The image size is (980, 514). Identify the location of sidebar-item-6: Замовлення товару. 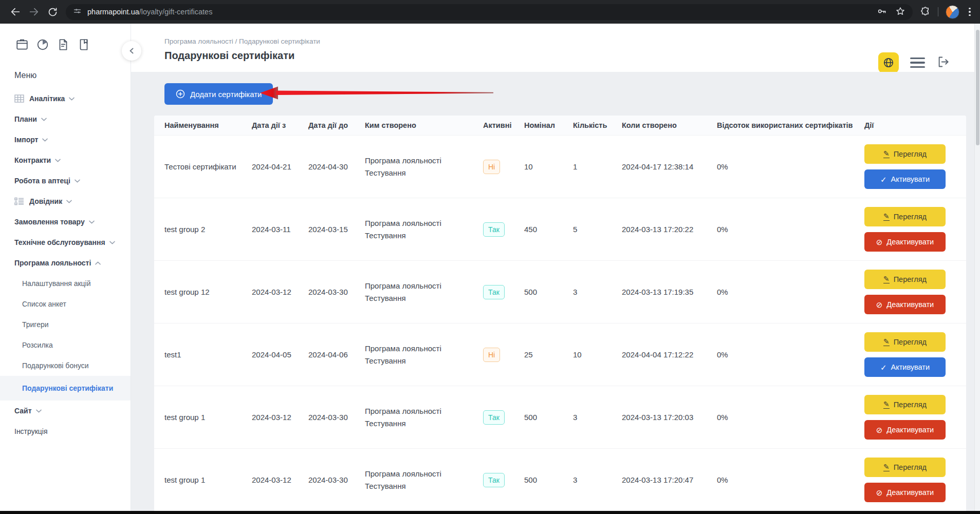
(65, 222).